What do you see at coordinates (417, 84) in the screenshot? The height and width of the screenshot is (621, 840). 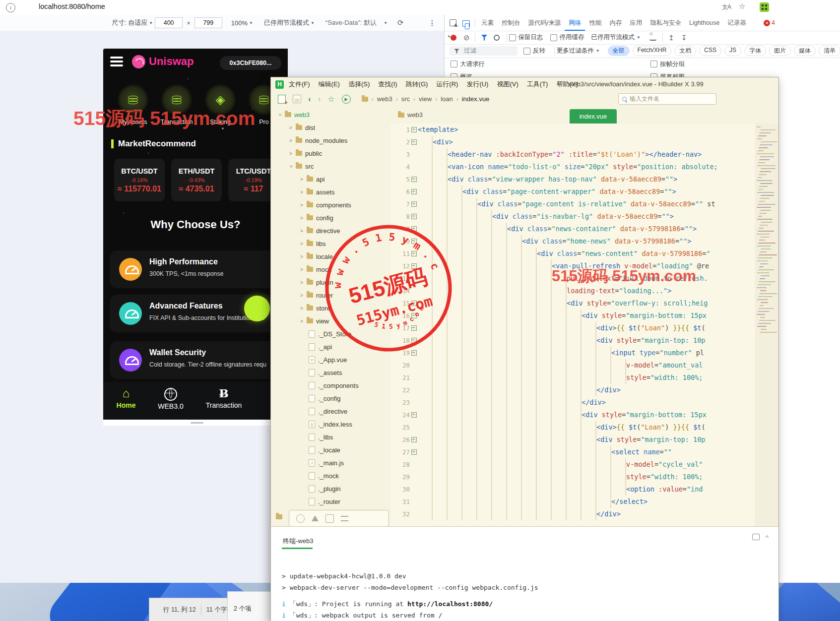 I see `menu-跳转(G): 跳转(G)` at bounding box center [417, 84].